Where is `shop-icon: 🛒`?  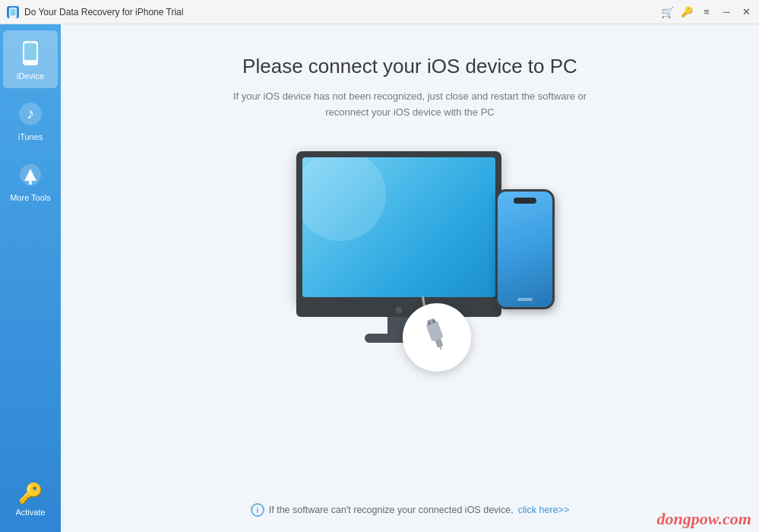
shop-icon: 🛒 is located at coordinates (667, 12).